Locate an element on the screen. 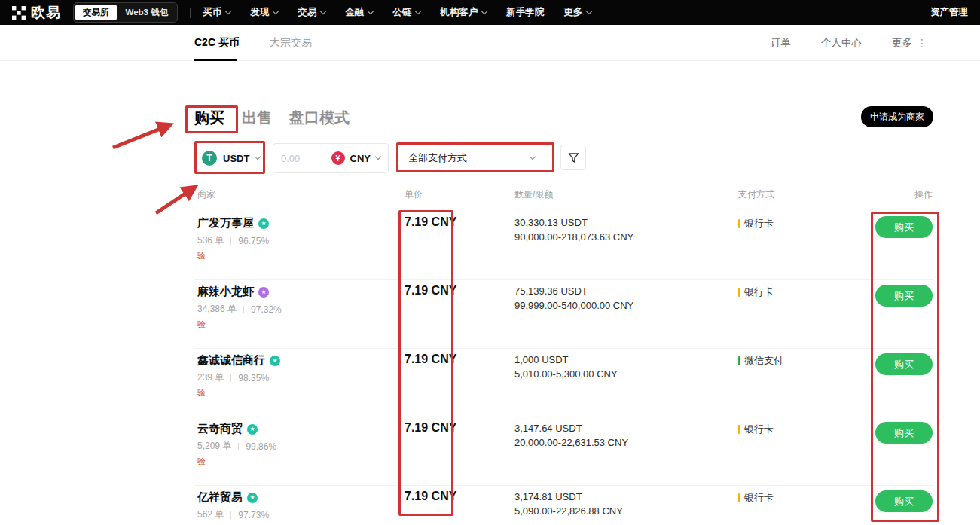 This screenshot has height=525, width=980. topnav-item: 买币 is located at coordinates (217, 12).